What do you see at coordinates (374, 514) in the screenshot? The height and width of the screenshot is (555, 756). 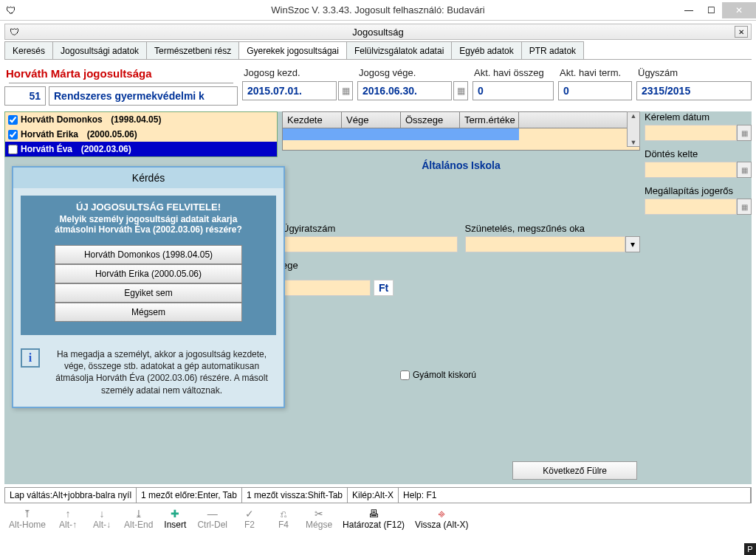 I see `print-icon: 🖶` at bounding box center [374, 514].